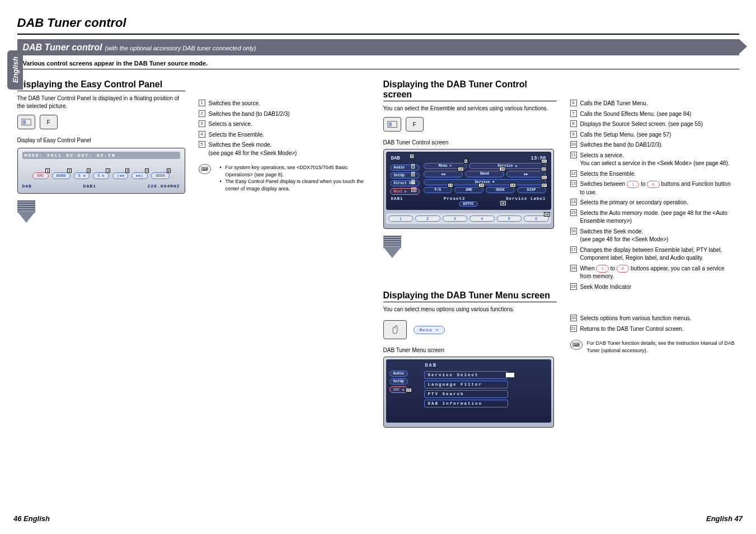 The image size is (756, 534). I want to click on callout-2-text: Switches the band (to DAB1/2/3), so click(250, 114).